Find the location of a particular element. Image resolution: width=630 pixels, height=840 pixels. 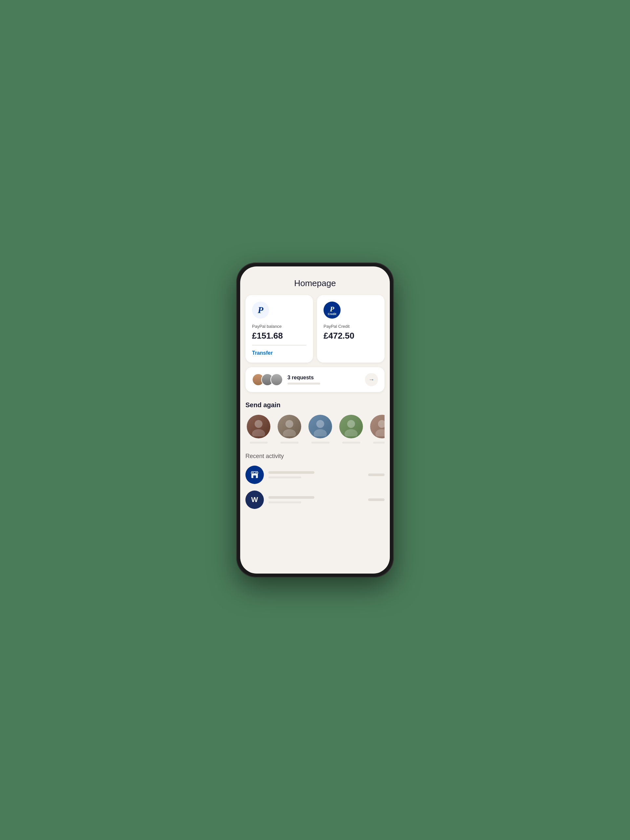

credit-subtitle: PayPal Credit is located at coordinates (351, 327).